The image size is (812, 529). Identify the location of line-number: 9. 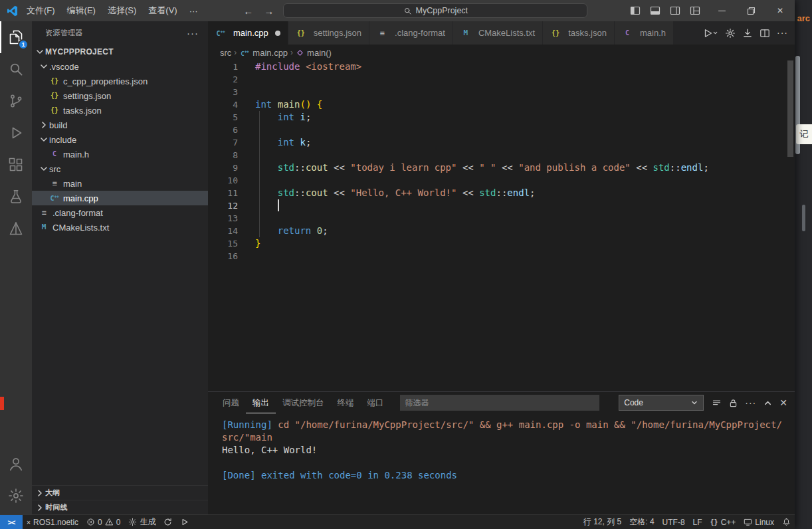
(223, 167).